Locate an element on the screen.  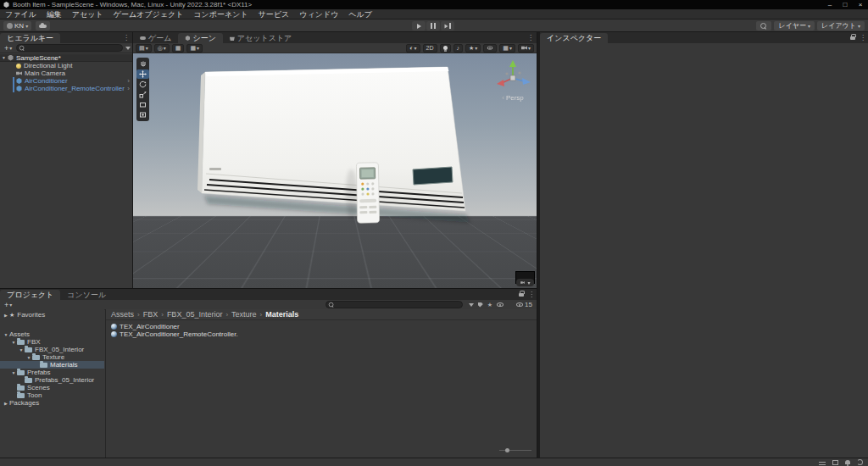
save-search-icon: ★ is located at coordinates (490, 305).